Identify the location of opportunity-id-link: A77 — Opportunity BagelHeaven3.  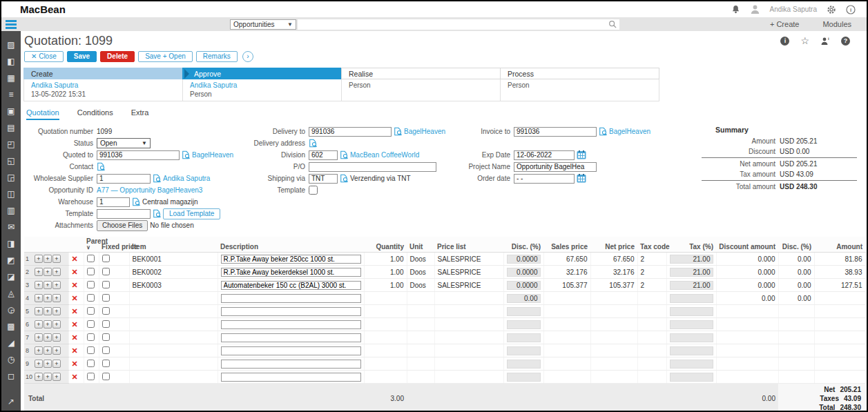
(149, 190).